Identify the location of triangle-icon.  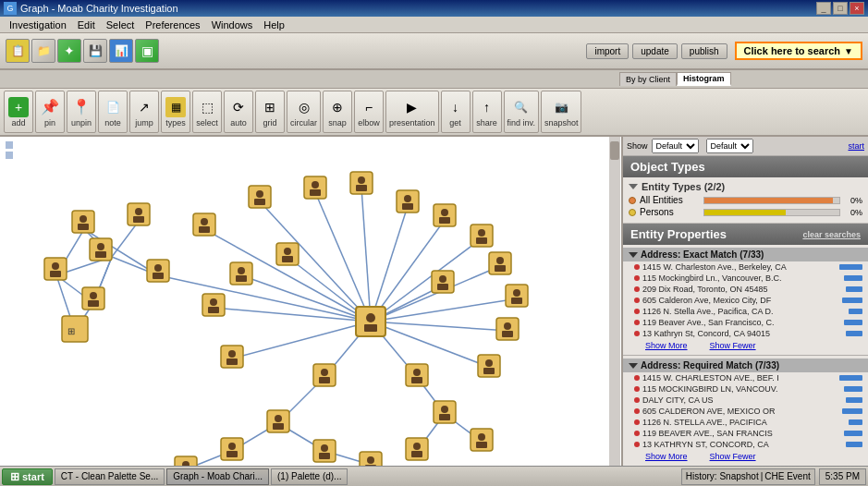
(633, 187).